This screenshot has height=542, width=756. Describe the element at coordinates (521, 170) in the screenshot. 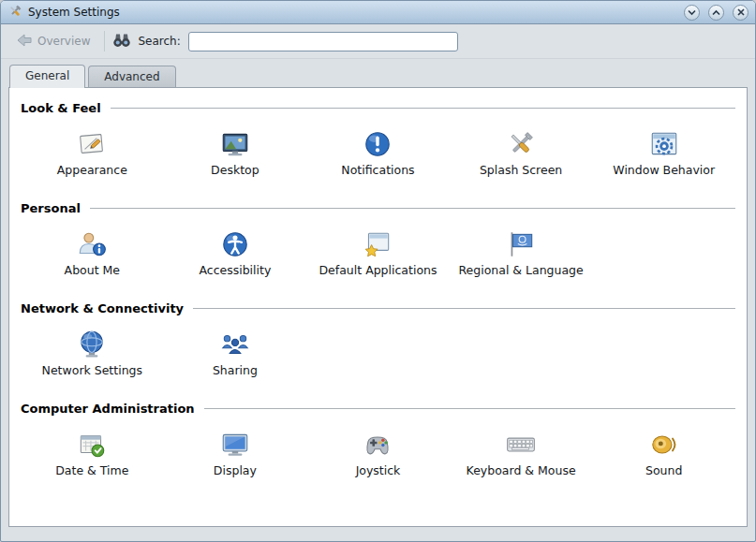

I see `item-label: Splash Screen` at that location.